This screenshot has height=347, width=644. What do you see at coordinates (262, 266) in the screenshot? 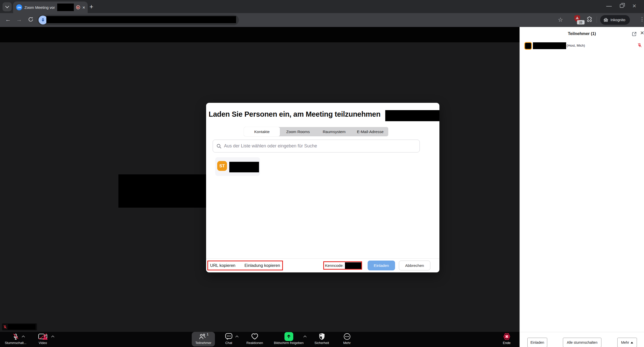
I see `copy-invitation-button: Einladung kopieren` at bounding box center [262, 266].